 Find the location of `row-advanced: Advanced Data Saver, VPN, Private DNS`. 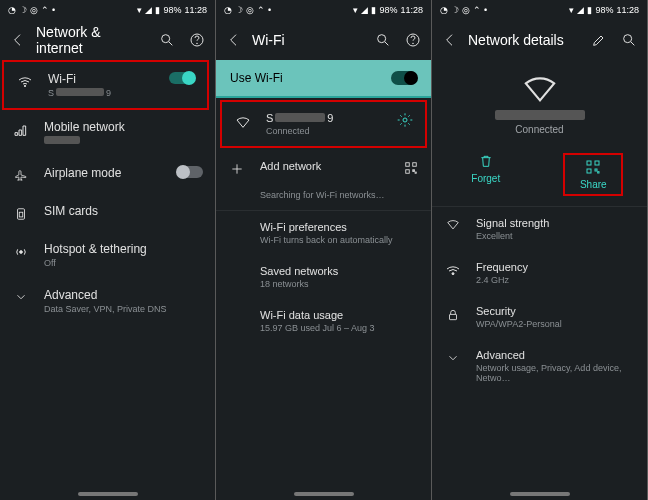

row-advanced: Advanced Data Saver, VPN, Private DNS is located at coordinates (108, 301).